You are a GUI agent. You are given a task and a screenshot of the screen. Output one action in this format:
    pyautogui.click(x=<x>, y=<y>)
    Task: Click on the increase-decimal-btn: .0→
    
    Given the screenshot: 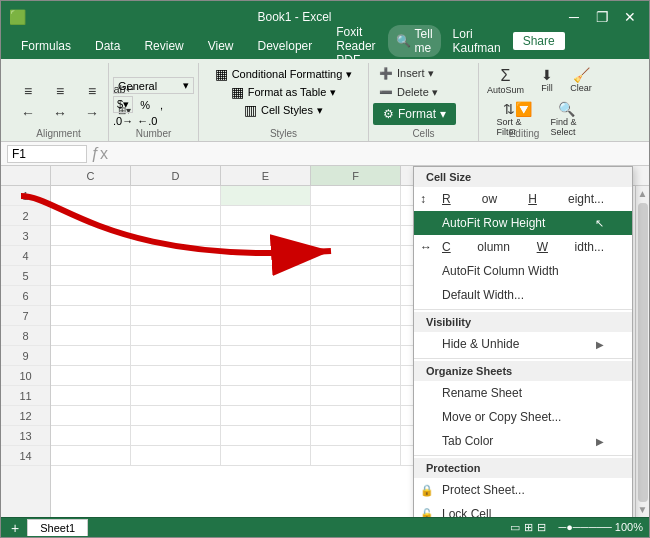 What is the action you would take?
    pyautogui.click(x=123, y=121)
    